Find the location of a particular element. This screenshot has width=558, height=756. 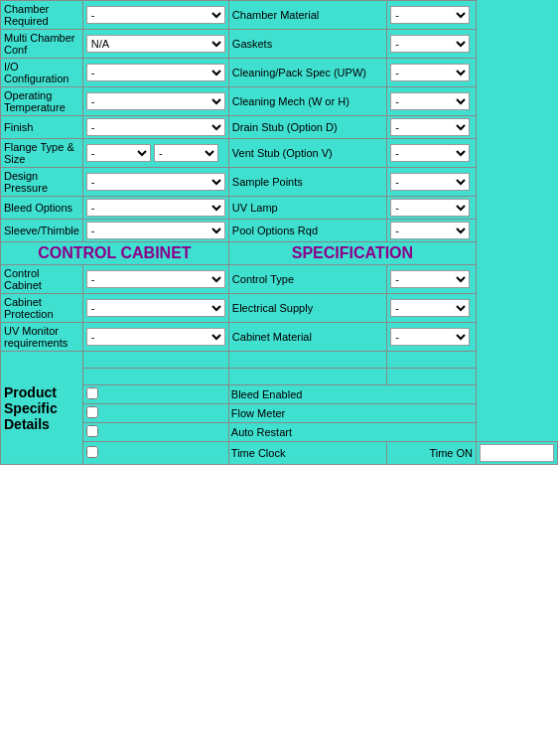

input-sleeve-thimble: - is located at coordinates (155, 230).